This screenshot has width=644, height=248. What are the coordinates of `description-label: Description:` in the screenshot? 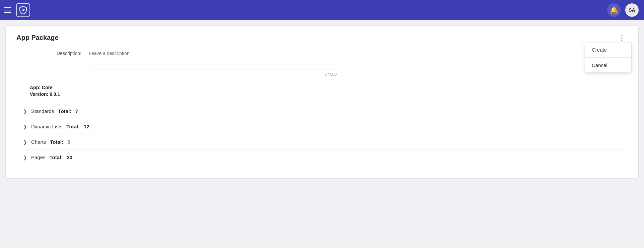 It's located at (70, 53).